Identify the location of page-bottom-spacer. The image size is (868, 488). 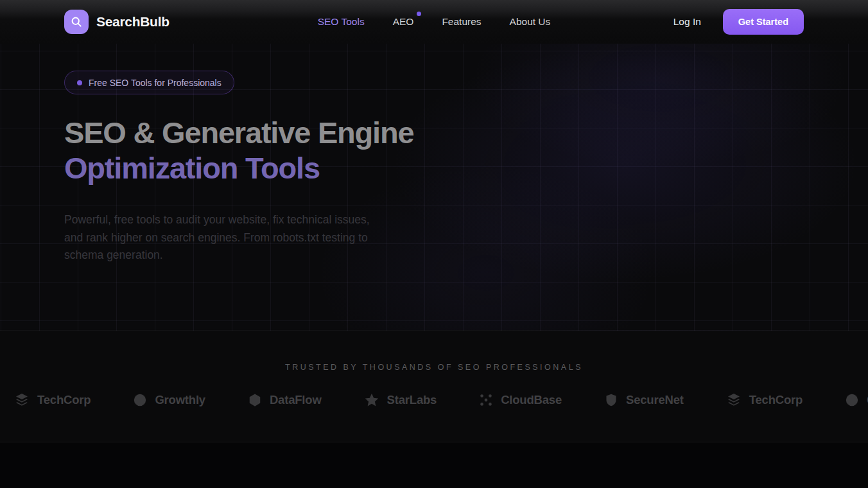
(434, 465).